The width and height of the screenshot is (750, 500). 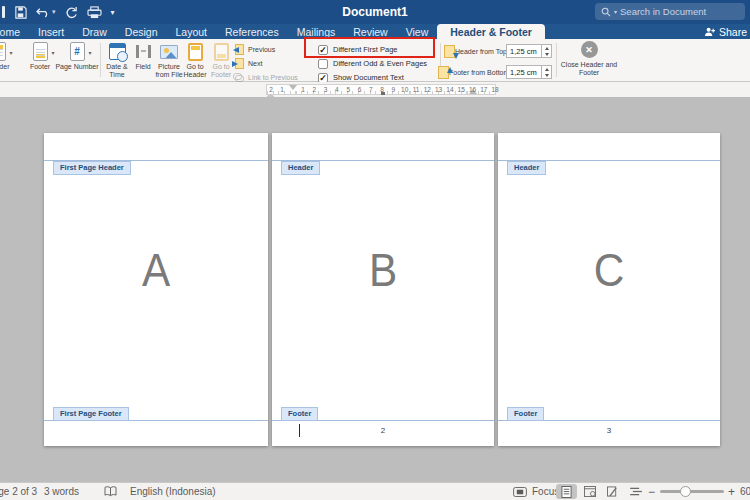 What do you see at coordinates (117, 60) in the screenshot?
I see `date-time-button: Date & Time` at bounding box center [117, 60].